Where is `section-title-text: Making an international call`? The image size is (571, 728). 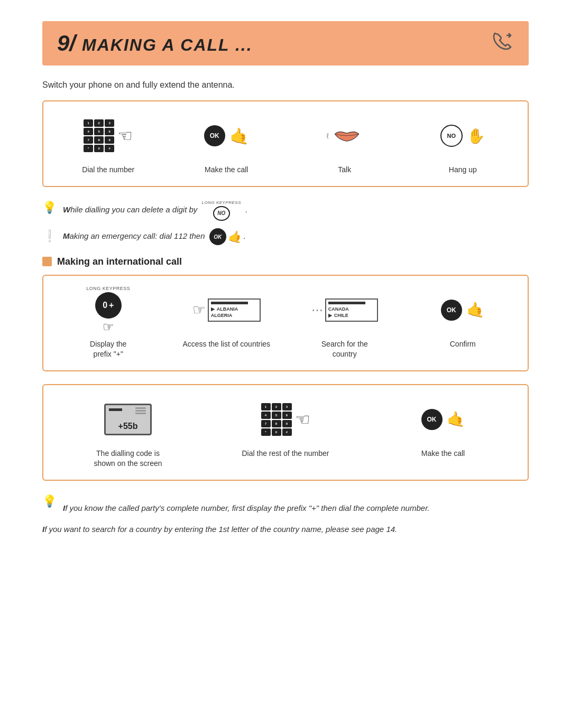 section-title-text: Making an international call is located at coordinates (119, 262).